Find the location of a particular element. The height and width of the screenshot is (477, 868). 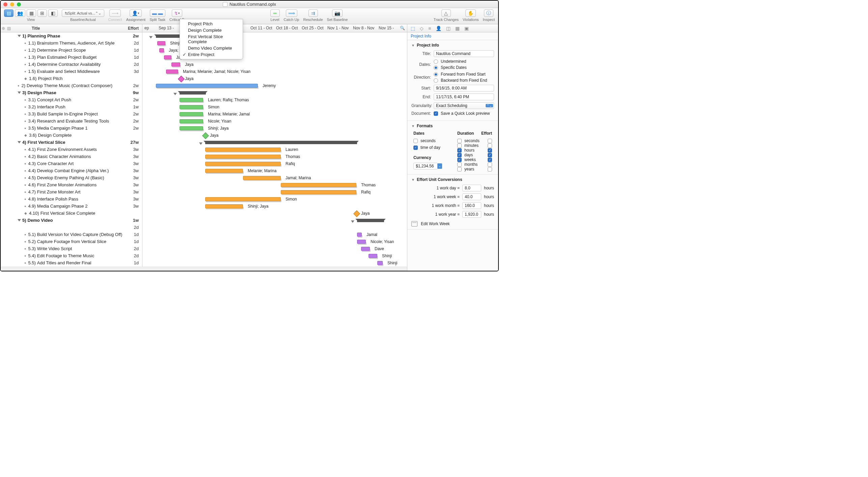

formats-header: ▼Formats is located at coordinates (453, 126).